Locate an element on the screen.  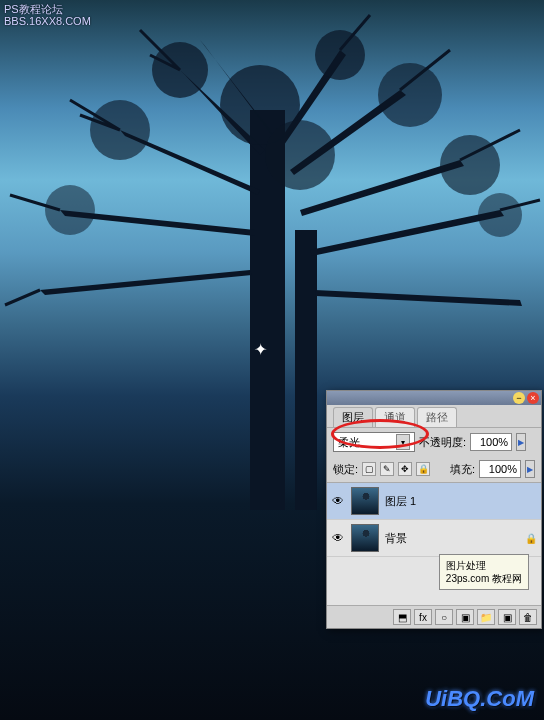
panel-titlebar: − × is located at coordinates (434, 398).